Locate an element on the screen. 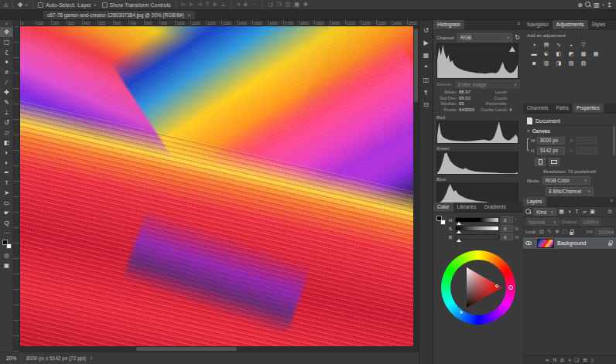  panel-scrollbar-thumb is located at coordinates (614, 141).